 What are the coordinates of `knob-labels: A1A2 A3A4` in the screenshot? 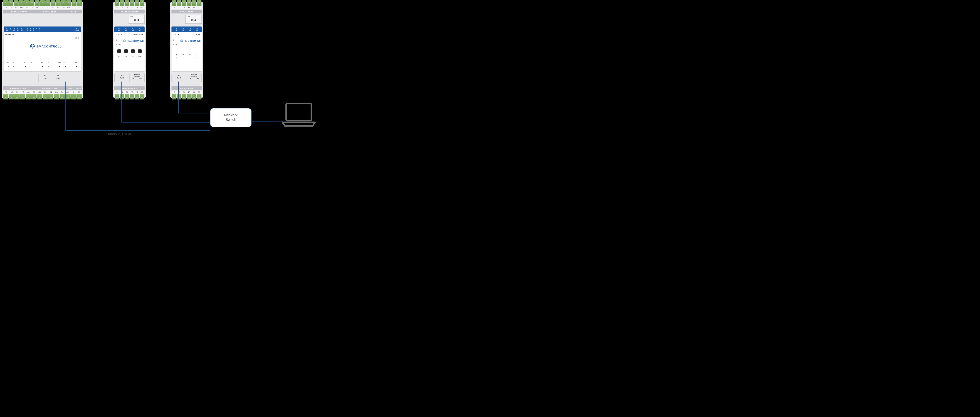 It's located at (129, 56).